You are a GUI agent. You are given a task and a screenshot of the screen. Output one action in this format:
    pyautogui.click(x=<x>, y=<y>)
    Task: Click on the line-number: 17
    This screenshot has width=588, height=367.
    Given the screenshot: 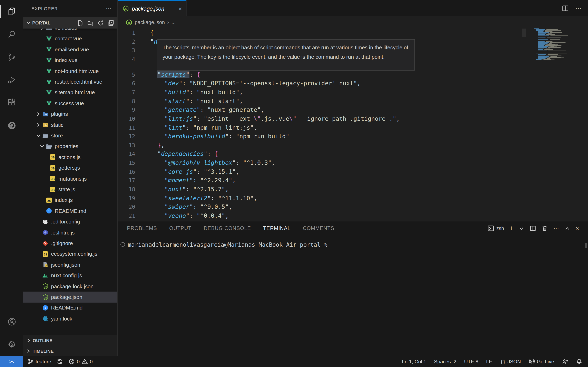 What is the action you would take?
    pyautogui.click(x=126, y=181)
    